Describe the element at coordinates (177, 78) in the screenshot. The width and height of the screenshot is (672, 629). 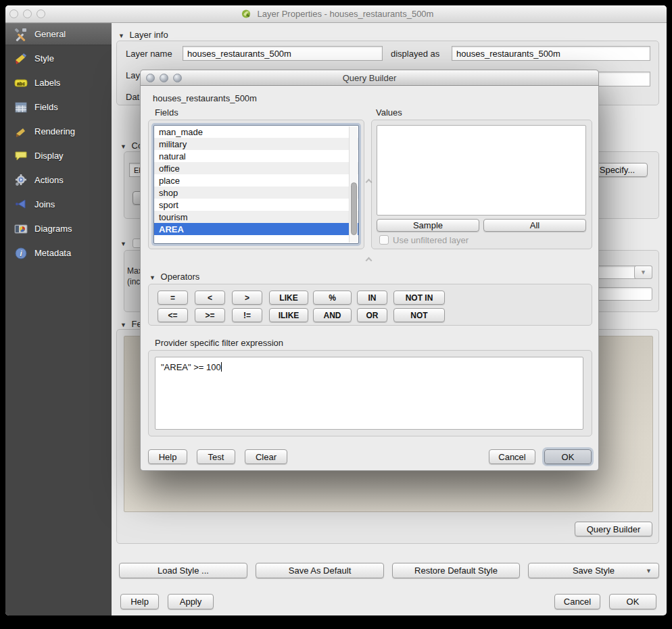
I see `dialog-zoom-button` at that location.